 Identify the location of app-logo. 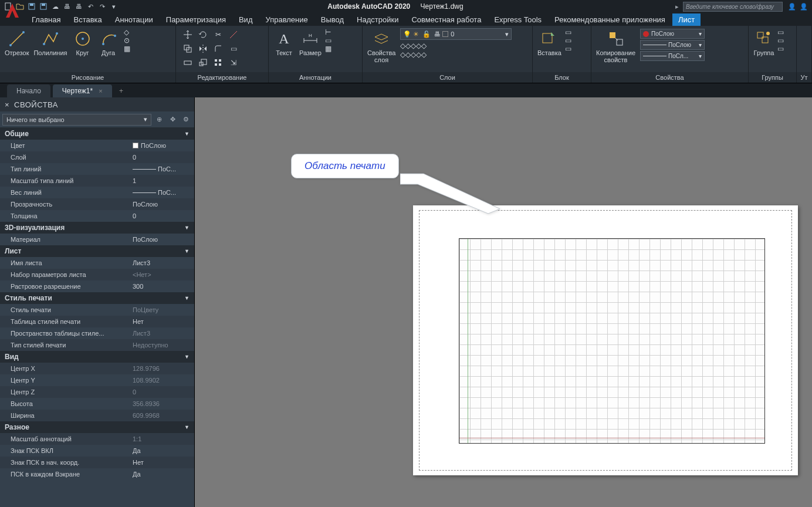
(12, 11).